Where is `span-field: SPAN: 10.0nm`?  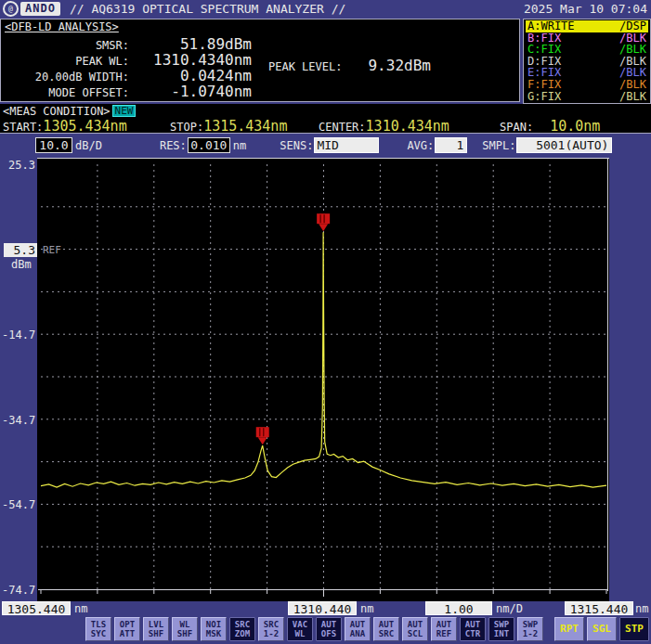 span-field: SPAN: 10.0nm is located at coordinates (550, 126).